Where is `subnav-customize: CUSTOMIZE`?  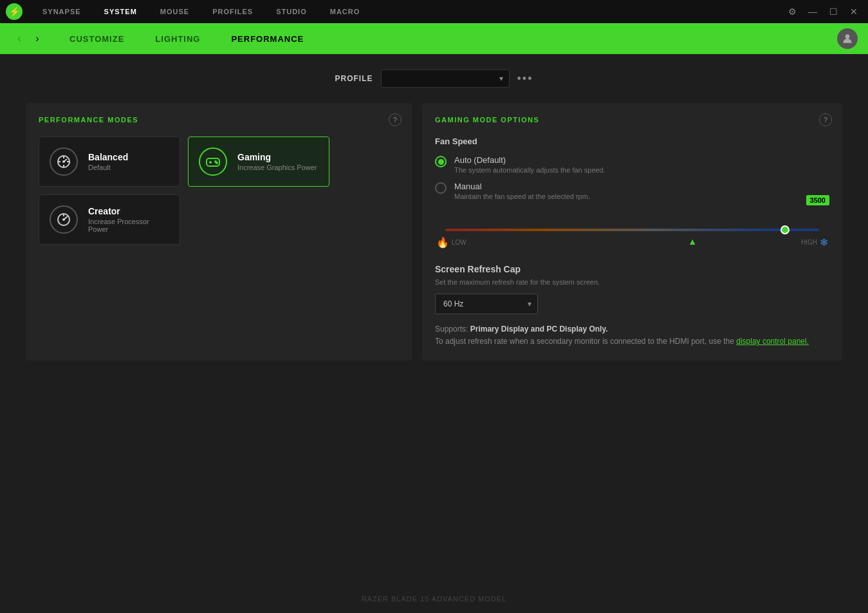 subnav-customize: CUSTOMIZE is located at coordinates (97, 39).